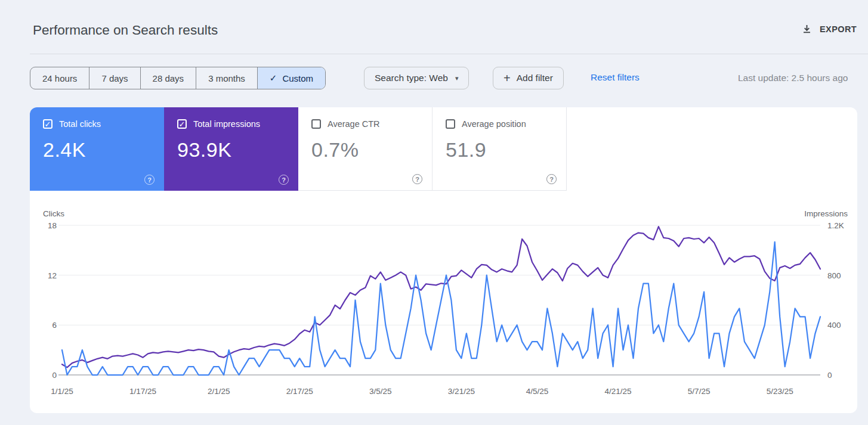  What do you see at coordinates (618, 391) in the screenshot?
I see `svg-text: 4/21/25` at bounding box center [618, 391].